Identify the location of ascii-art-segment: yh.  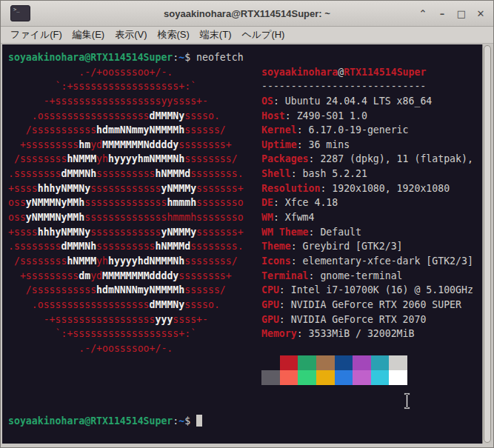
(102, 158).